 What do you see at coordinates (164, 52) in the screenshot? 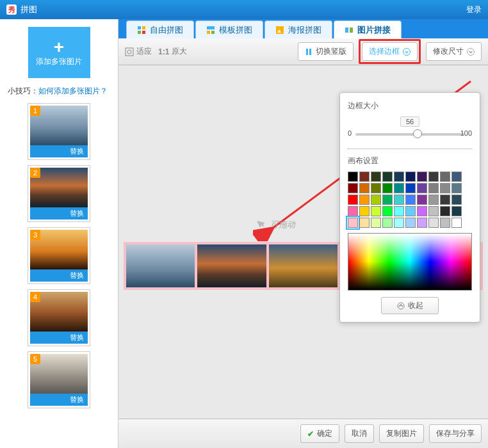
I see `ratio-icon: 1:1` at bounding box center [164, 52].